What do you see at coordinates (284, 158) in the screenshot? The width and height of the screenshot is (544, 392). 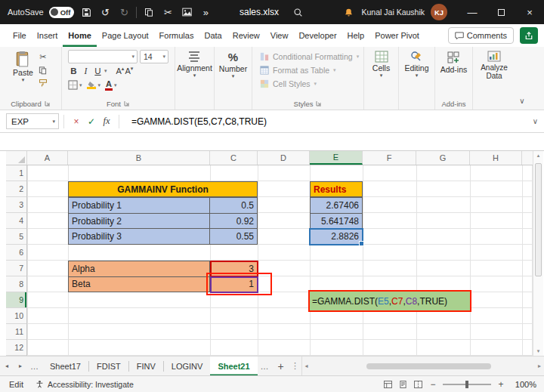 I see `column-header-d: D` at bounding box center [284, 158].